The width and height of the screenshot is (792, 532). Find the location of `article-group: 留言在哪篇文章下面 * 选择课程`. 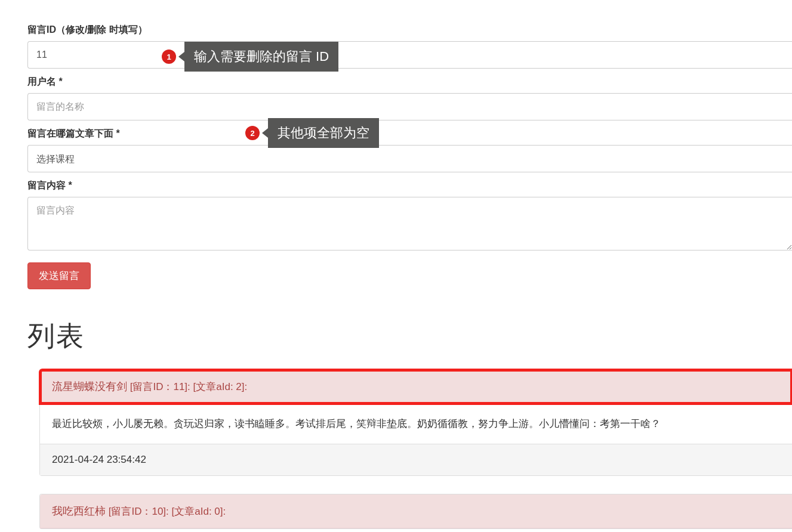

article-group: 留言在哪篇文章下面 * 选择课程 is located at coordinates (409, 150).